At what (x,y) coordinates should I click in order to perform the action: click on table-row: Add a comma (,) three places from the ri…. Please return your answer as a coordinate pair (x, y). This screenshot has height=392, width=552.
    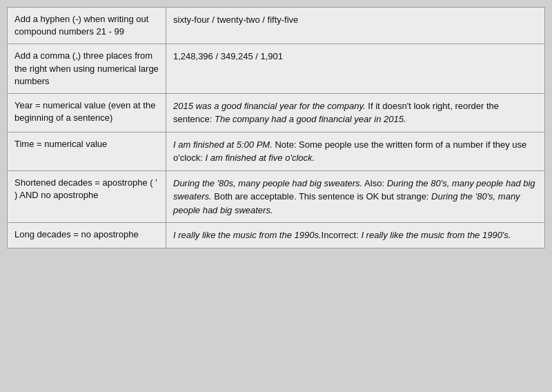
    Looking at the image, I should click on (276, 69).